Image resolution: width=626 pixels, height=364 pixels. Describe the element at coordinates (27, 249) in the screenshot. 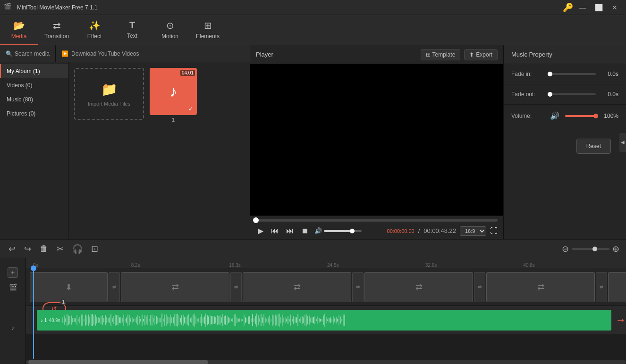

I see `redo-button: ↪` at that location.